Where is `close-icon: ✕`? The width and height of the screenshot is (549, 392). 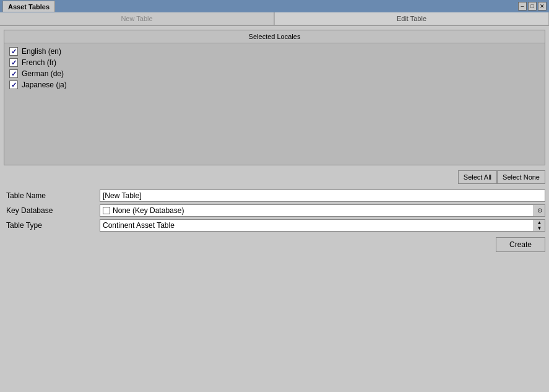 close-icon: ✕ is located at coordinates (542, 6).